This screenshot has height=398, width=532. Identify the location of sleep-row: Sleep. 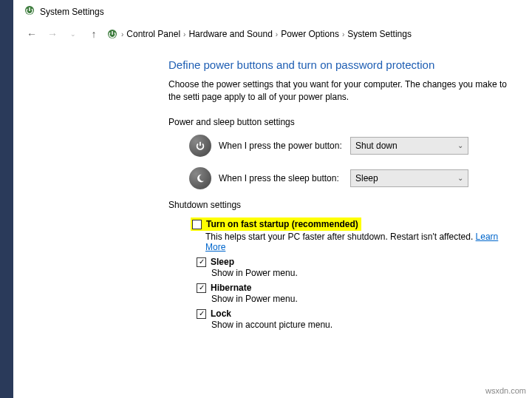
(357, 262).